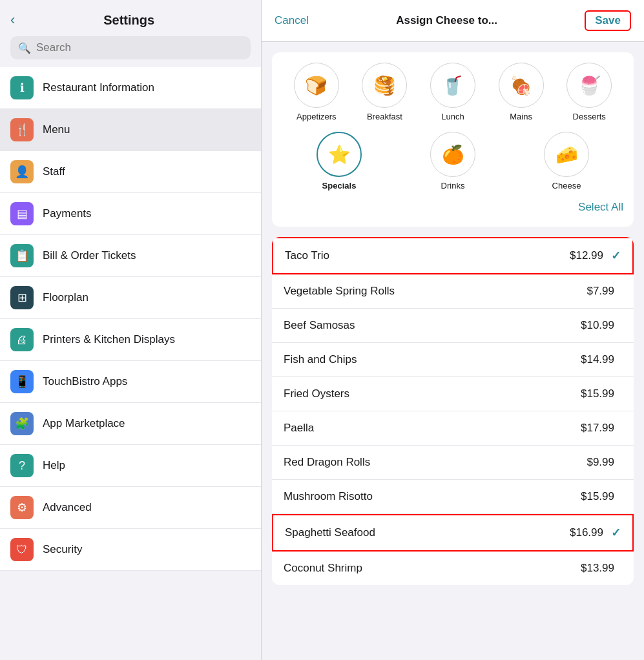 The width and height of the screenshot is (644, 660). What do you see at coordinates (384, 85) in the screenshot?
I see `category-circle-breakfast: 🥞` at bounding box center [384, 85].